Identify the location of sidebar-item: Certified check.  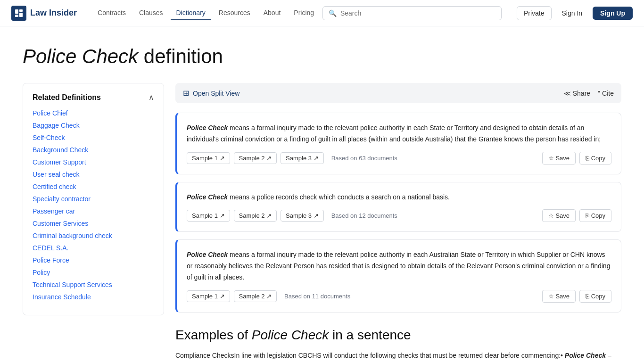
(93, 187).